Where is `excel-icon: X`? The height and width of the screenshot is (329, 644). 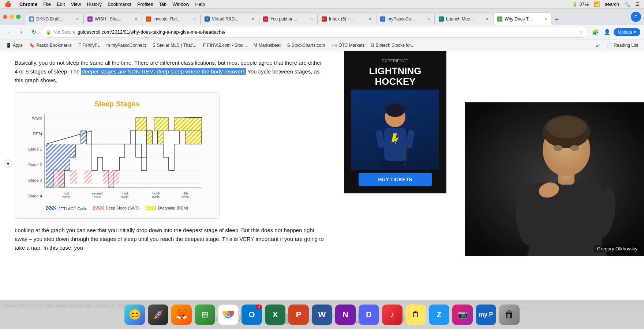
excel-icon: X is located at coordinates (275, 315).